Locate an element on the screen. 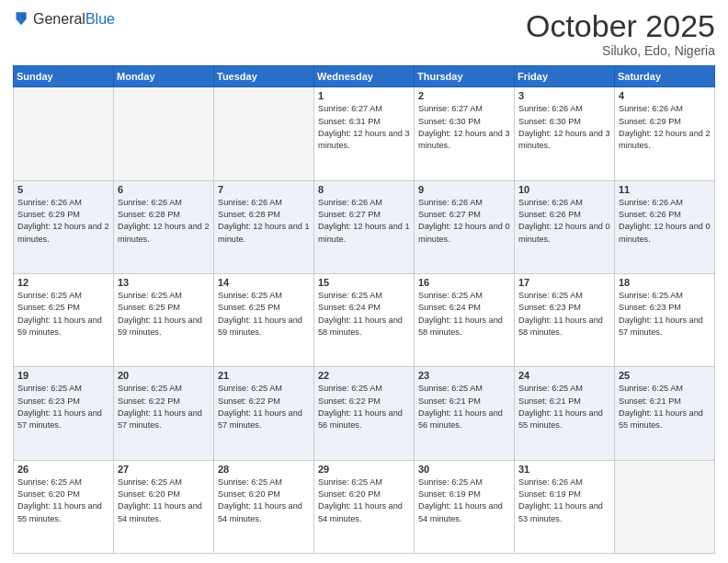 Image resolution: width=728 pixels, height=563 pixels. day-number: 12 is located at coordinates (63, 282).